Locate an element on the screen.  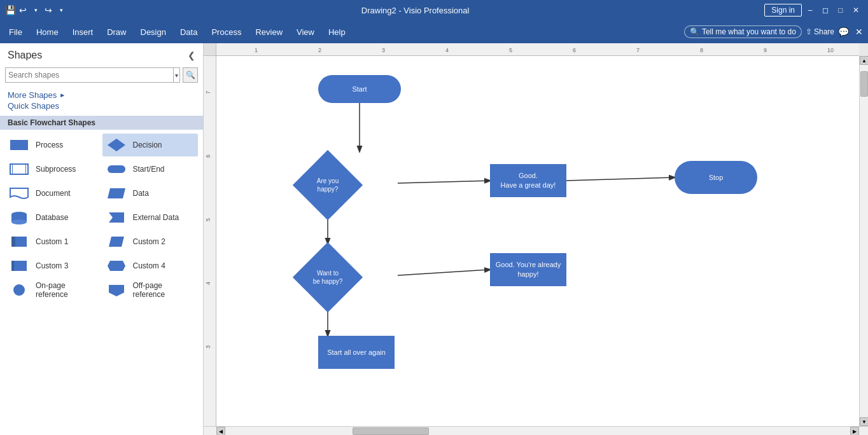
sign-in-button: Sign in is located at coordinates (783, 10).